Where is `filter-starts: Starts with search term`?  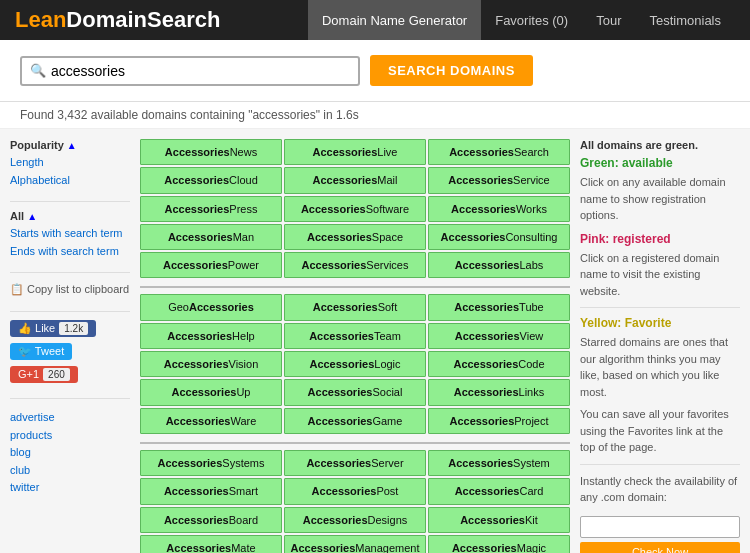
filter-starts: Starts with search term is located at coordinates (70, 234).